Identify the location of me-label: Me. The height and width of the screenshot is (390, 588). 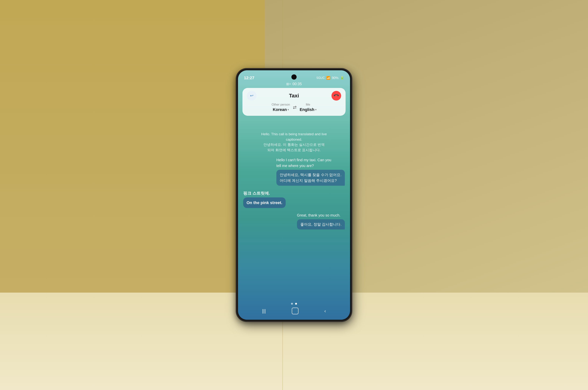
(308, 104).